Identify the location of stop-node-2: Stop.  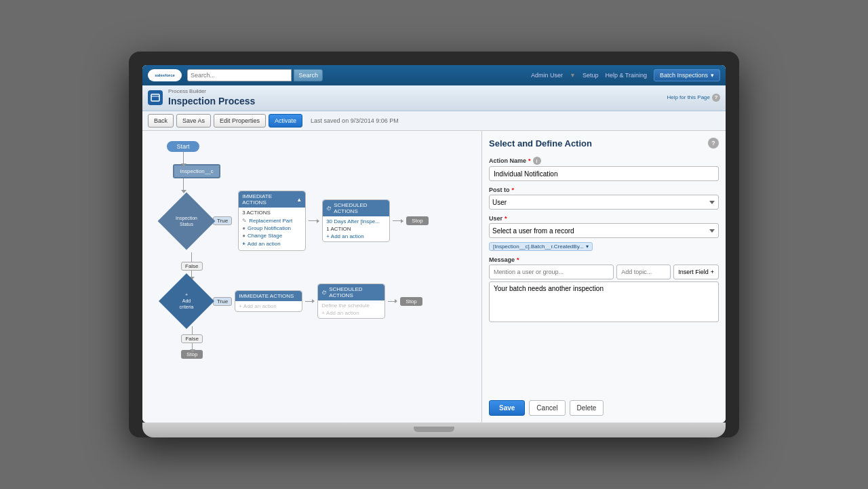
(411, 301).